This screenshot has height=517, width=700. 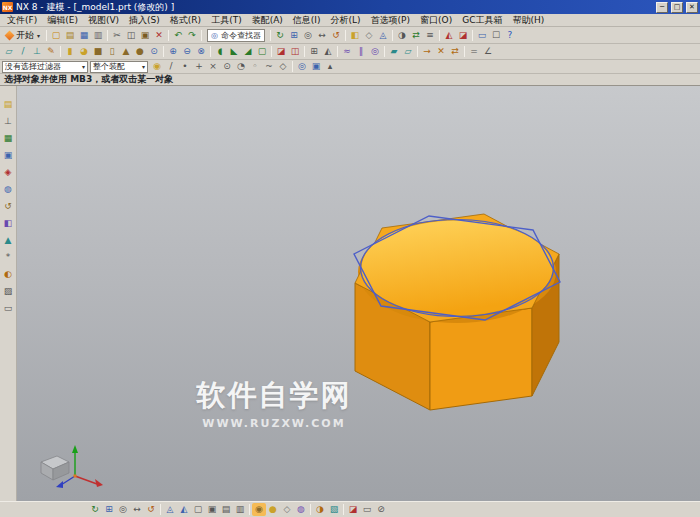 I want to click on part-navigator-icon: ▦, so click(x=8, y=138).